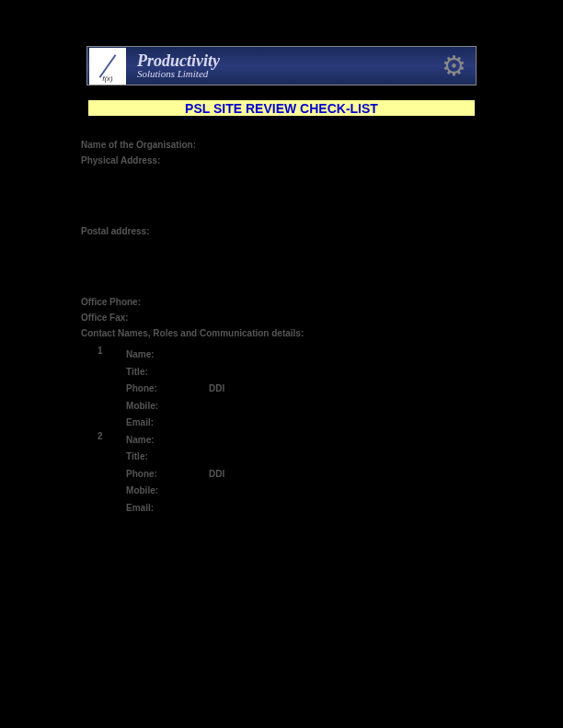  Describe the element at coordinates (138, 145) in the screenshot. I see `org-name-label: Name of the Organisation:` at that location.